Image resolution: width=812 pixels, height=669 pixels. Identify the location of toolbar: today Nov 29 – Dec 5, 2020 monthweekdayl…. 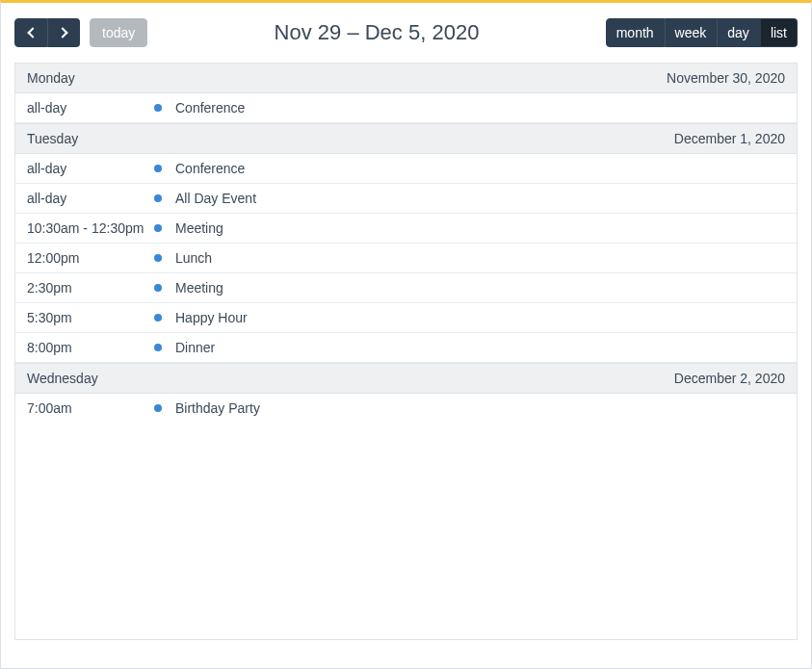
(406, 33).